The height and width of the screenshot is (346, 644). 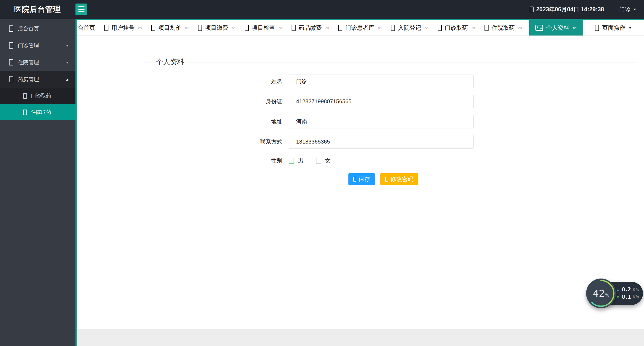 I want to click on sidebar-item-pharmacy-mgmt: 药房管理 ▲, so click(x=38, y=79).